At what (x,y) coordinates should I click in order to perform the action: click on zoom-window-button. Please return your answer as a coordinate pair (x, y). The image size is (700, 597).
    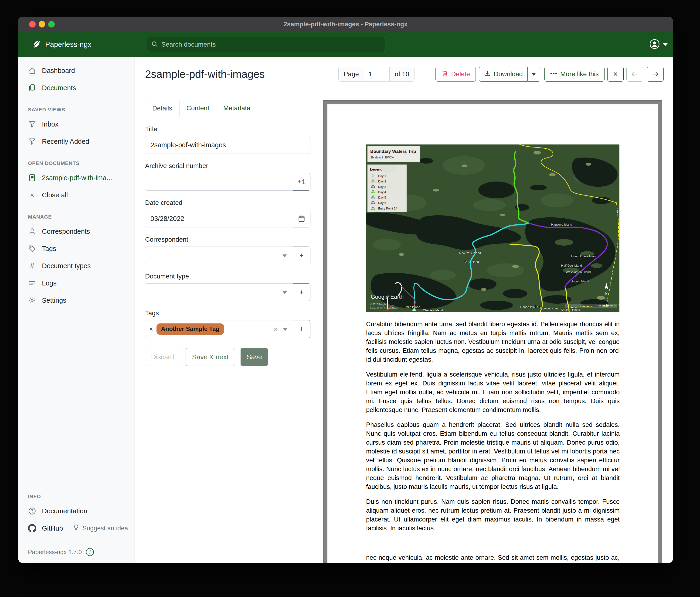
    Looking at the image, I should click on (51, 24).